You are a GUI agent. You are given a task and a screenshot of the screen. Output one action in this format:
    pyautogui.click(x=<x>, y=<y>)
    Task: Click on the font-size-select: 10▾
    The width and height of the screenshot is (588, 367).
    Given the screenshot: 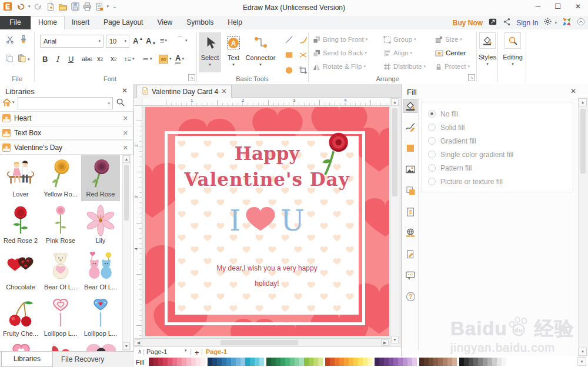 What is the action you would take?
    pyautogui.click(x=118, y=41)
    